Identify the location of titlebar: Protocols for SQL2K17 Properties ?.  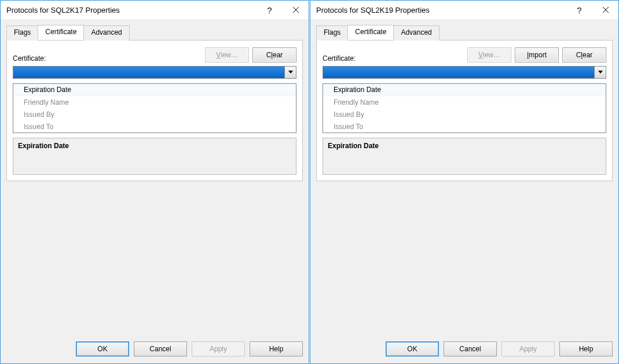
(155, 10).